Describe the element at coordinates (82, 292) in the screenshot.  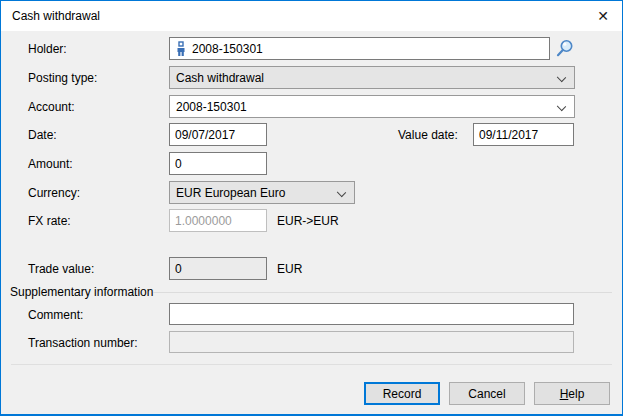
I see `supplementary-section-label: Supplementary information` at that location.